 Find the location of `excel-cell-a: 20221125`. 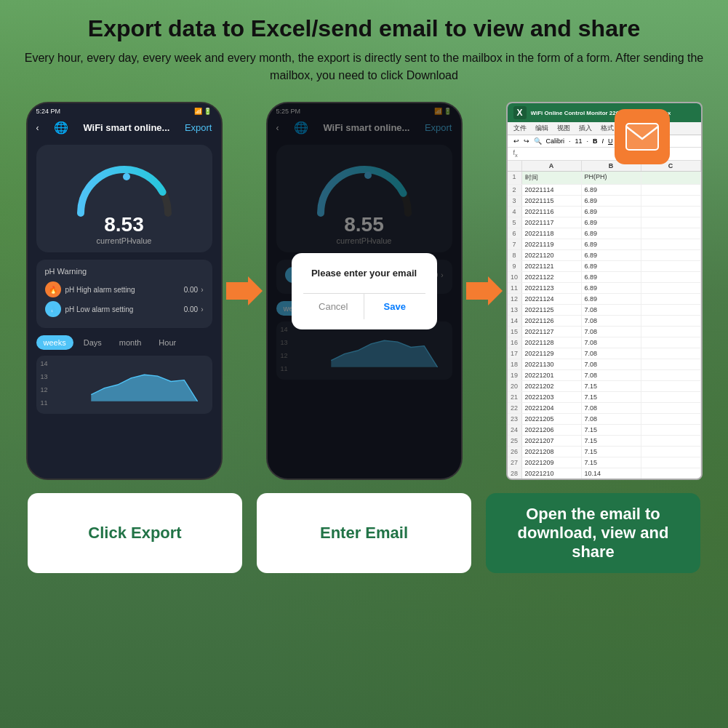

excel-cell-a: 20221125 is located at coordinates (552, 310).